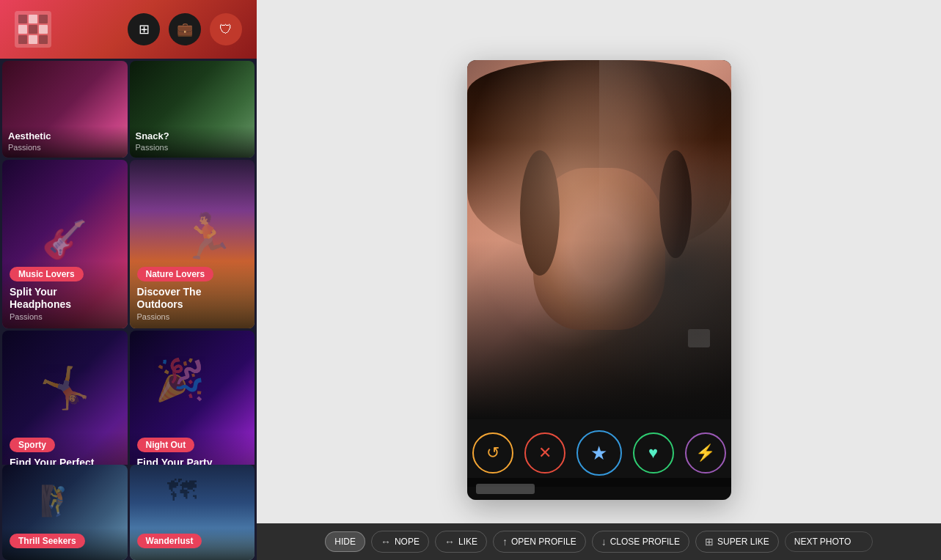 This screenshot has width=941, height=560. Describe the element at coordinates (737, 542) in the screenshot. I see `super-like-toolbar-button: ⊞ SUPER LIKE` at that location.